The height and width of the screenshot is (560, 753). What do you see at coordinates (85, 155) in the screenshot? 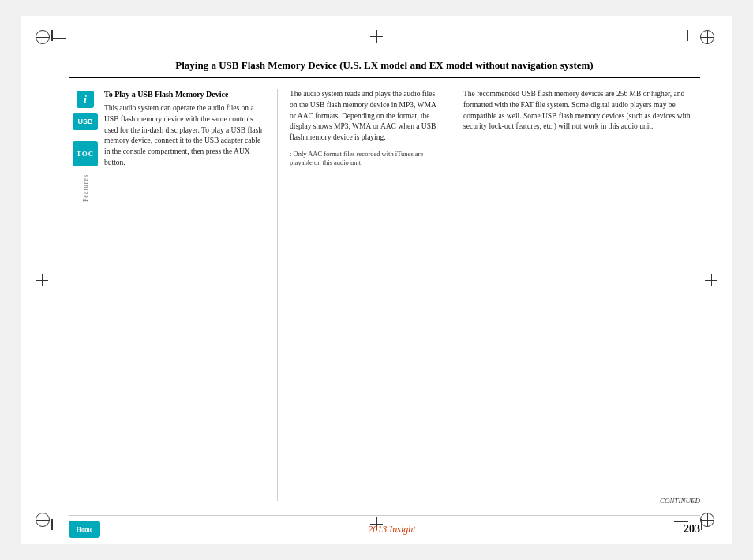
I see `toc-label: TOC` at bounding box center [85, 155].